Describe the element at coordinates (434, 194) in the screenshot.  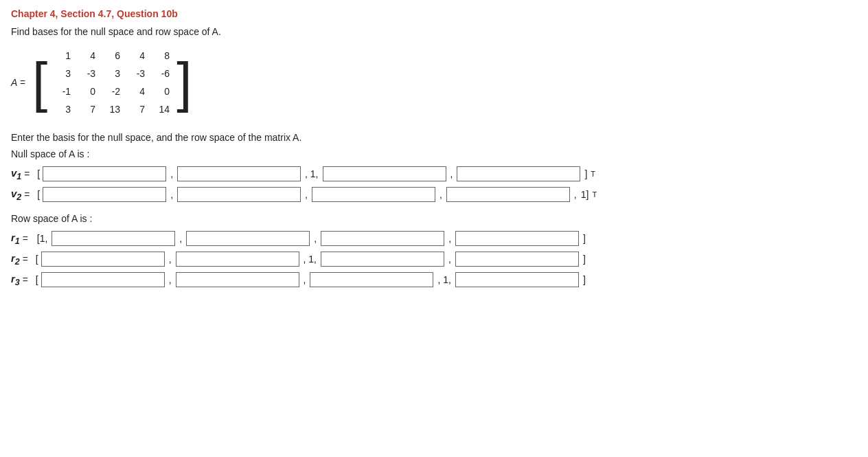
I see `v2-row: v2 = [ , , , , 1] T` at that location.